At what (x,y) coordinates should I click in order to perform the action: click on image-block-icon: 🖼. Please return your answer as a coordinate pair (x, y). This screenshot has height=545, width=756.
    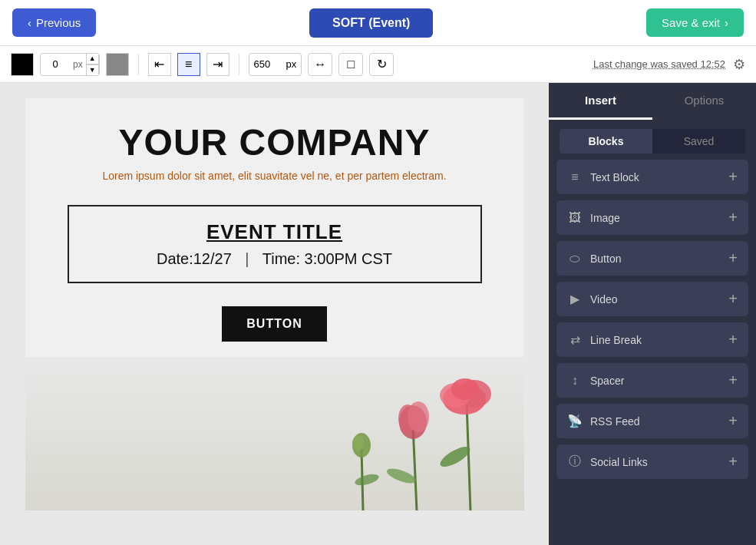
    Looking at the image, I should click on (575, 218).